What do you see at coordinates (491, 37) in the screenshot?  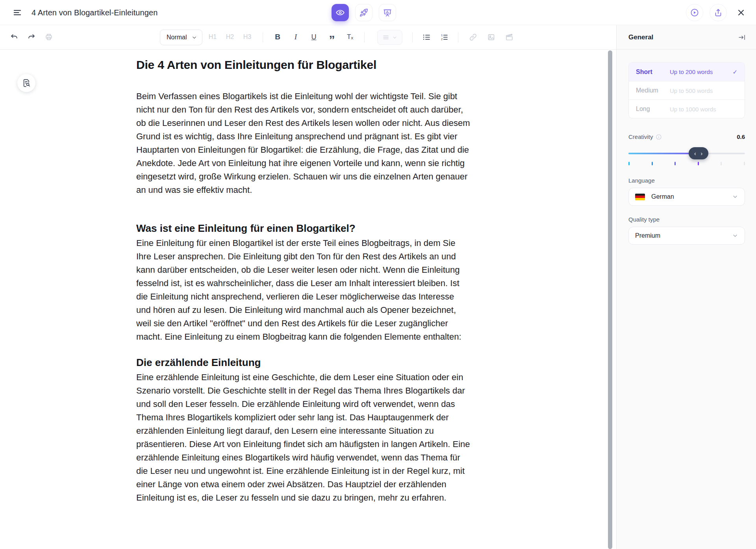 I see `insert-image-button` at bounding box center [491, 37].